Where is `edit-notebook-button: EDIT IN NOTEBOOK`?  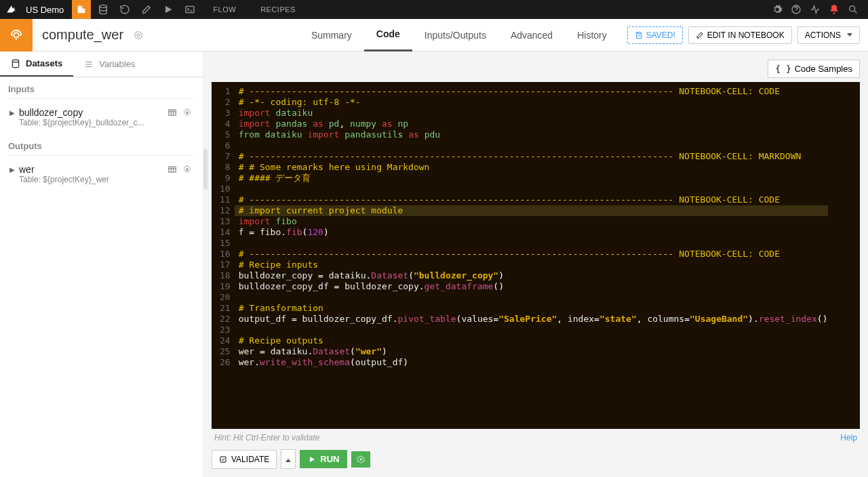 edit-notebook-button: EDIT IN NOTEBOOK is located at coordinates (741, 35).